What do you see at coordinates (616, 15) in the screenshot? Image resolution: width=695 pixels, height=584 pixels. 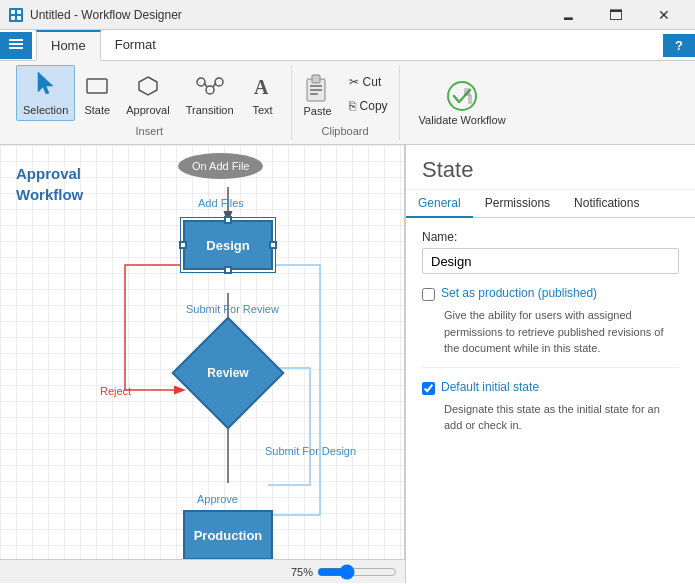 I see `maximize-button: 🗖` at bounding box center [616, 15].